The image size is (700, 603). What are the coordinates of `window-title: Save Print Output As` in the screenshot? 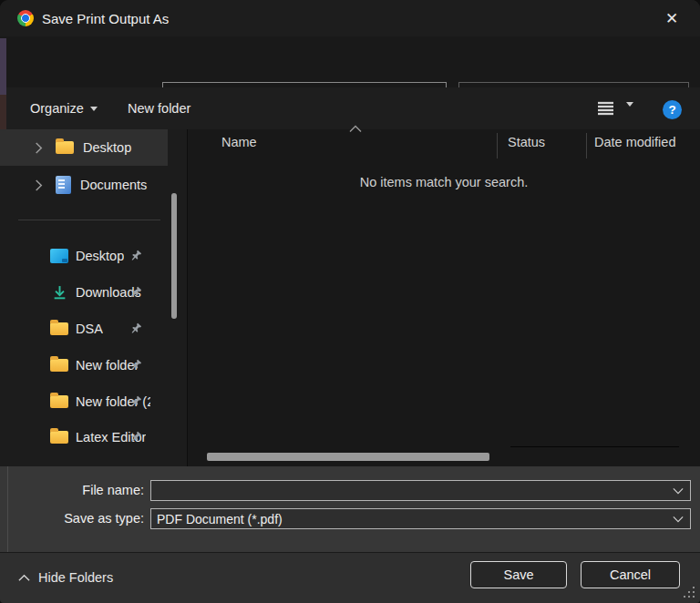 It's located at (106, 18).